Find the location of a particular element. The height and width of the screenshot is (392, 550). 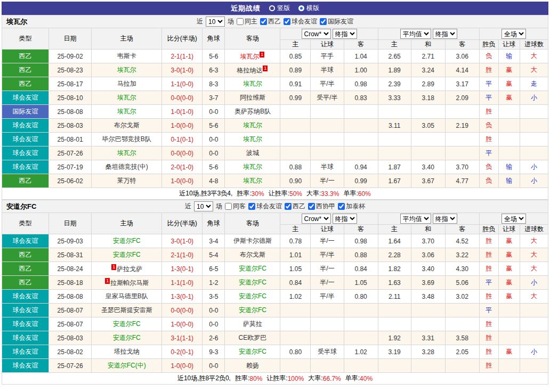

team-link: 韦斯卡 is located at coordinates (127, 56).